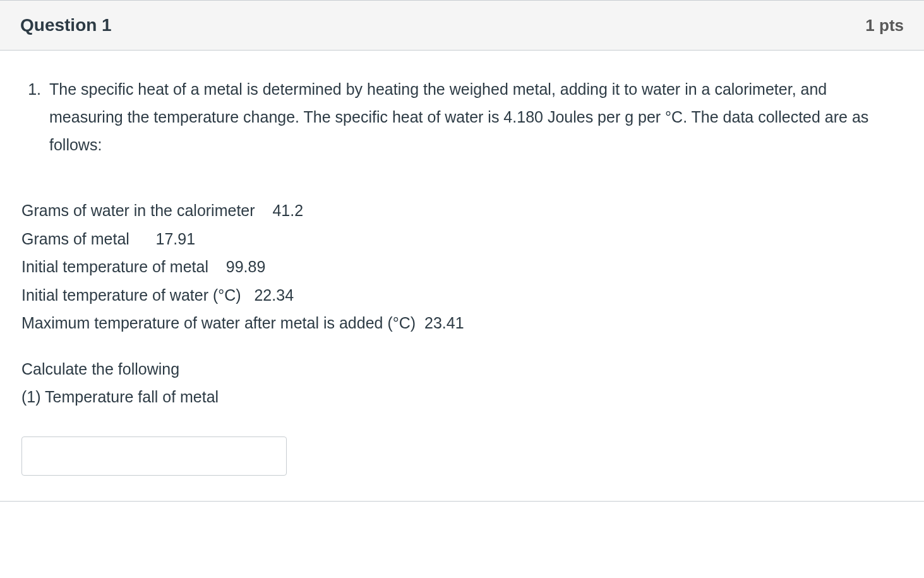  I want to click on question-prompt-text: The specific heat of a metal is determin…, so click(474, 117).